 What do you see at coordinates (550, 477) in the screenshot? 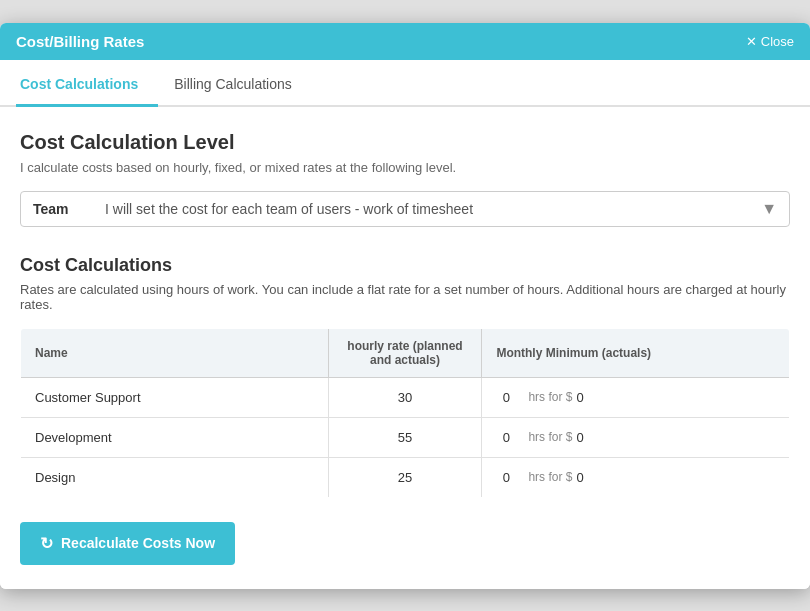
I see `hrs-for-label-2: hrs for $` at bounding box center [550, 477].